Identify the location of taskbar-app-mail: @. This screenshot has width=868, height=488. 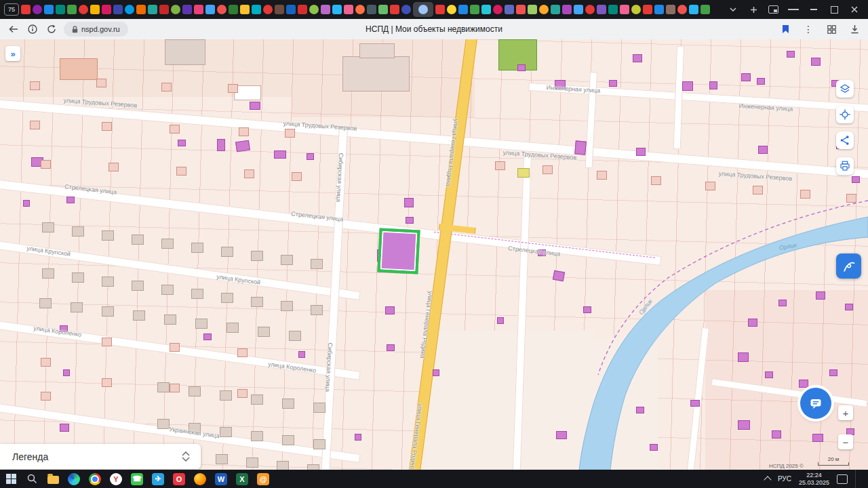
(263, 479).